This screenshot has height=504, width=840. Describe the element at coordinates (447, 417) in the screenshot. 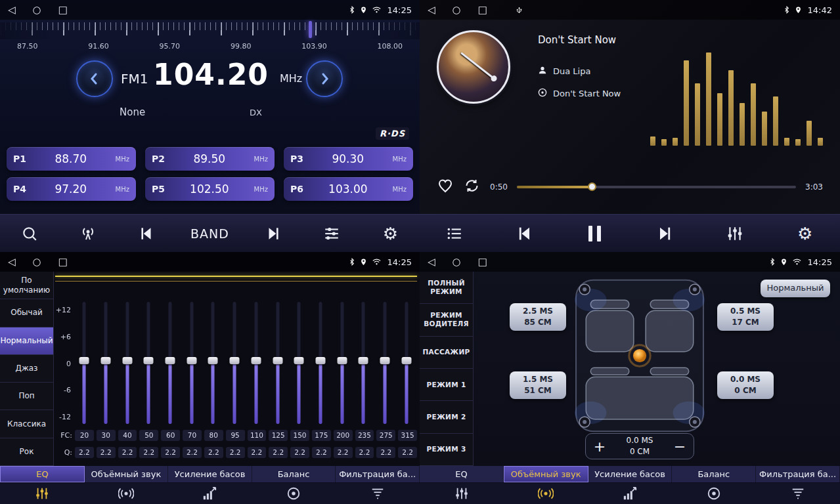

I see `listening-mode-item-4: РЕЖИМ 2` at that location.